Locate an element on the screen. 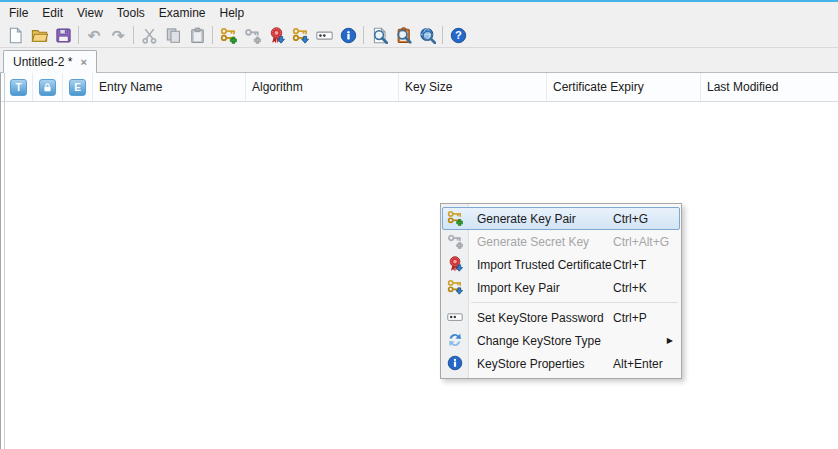 The width and height of the screenshot is (838, 449). column-header-algorithm: Algorithm is located at coordinates (322, 87).